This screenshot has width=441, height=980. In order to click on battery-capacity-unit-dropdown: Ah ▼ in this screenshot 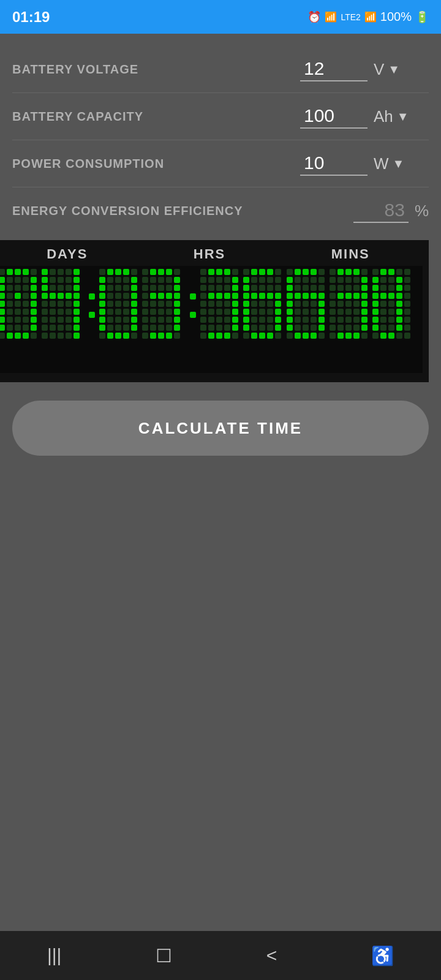, I will do `click(401, 116)`.